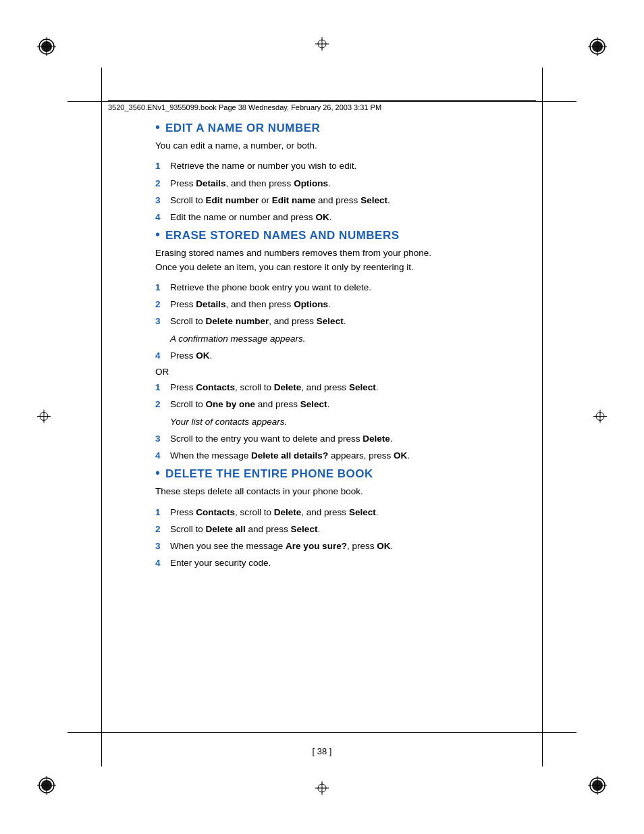  Describe the element at coordinates (322, 751) in the screenshot. I see `page-number: [ 38 ]` at that location.